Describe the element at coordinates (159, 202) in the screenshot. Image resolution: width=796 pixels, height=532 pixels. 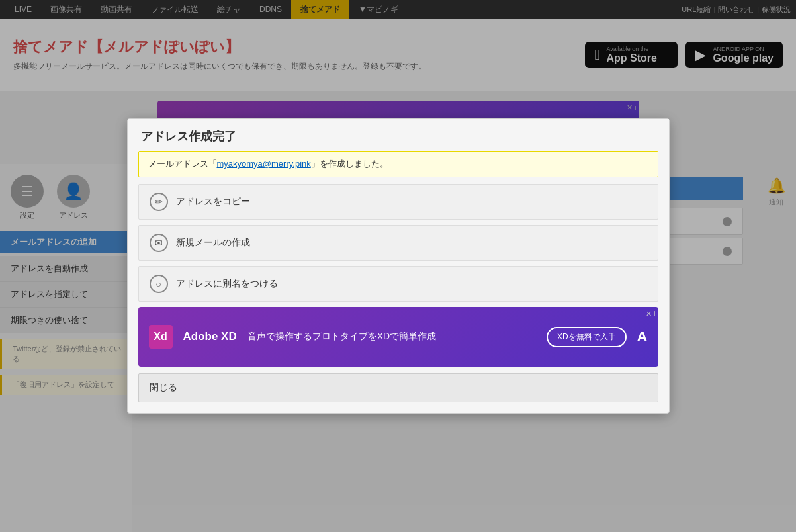
I see `copy-icon: ✏` at that location.